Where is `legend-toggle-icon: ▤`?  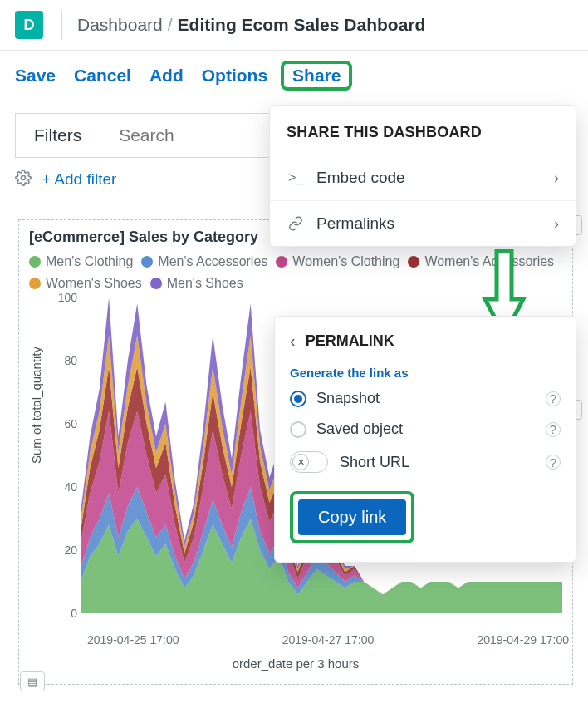
legend-toggle-icon: ▤ is located at coordinates (32, 681).